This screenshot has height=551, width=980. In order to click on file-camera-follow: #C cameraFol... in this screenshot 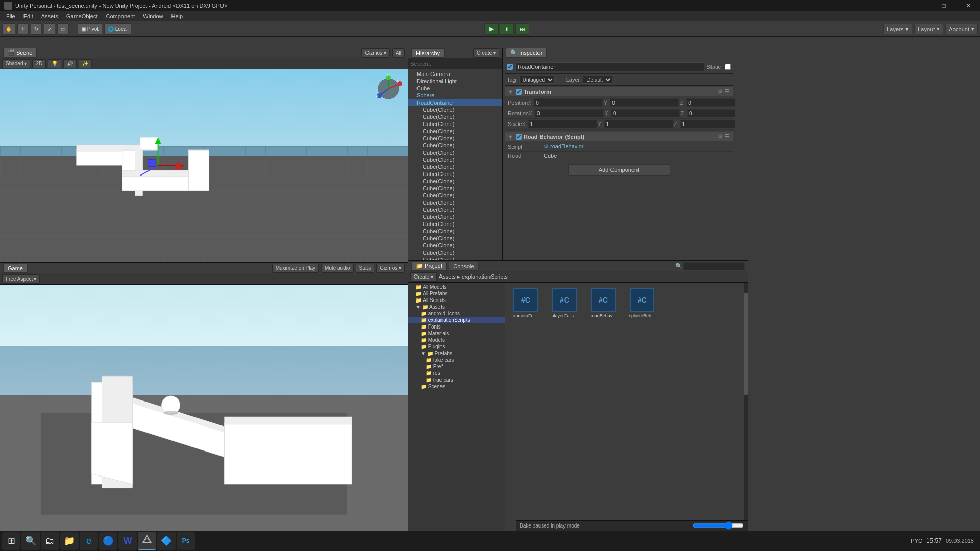, I will do `click(526, 305)`.